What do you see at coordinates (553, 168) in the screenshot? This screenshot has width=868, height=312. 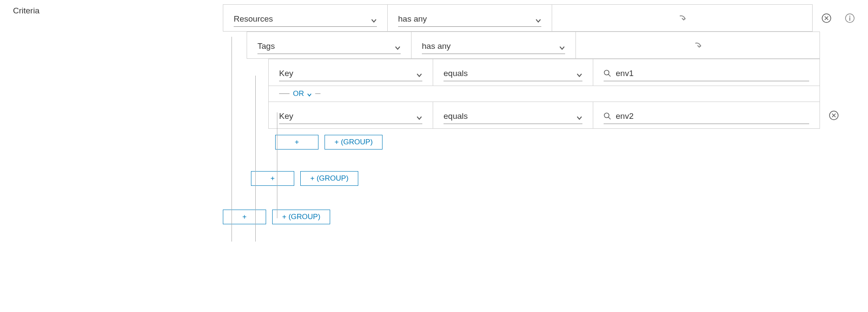 I see `add-buttons-level-1: + + (GROUP)` at bounding box center [553, 168].